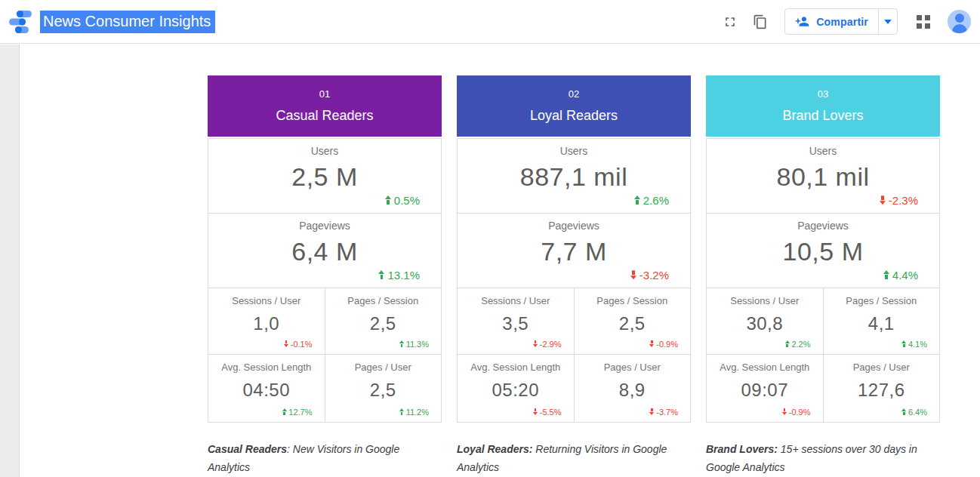 The image size is (980, 477). I want to click on metric-value: 09:07, so click(765, 390).